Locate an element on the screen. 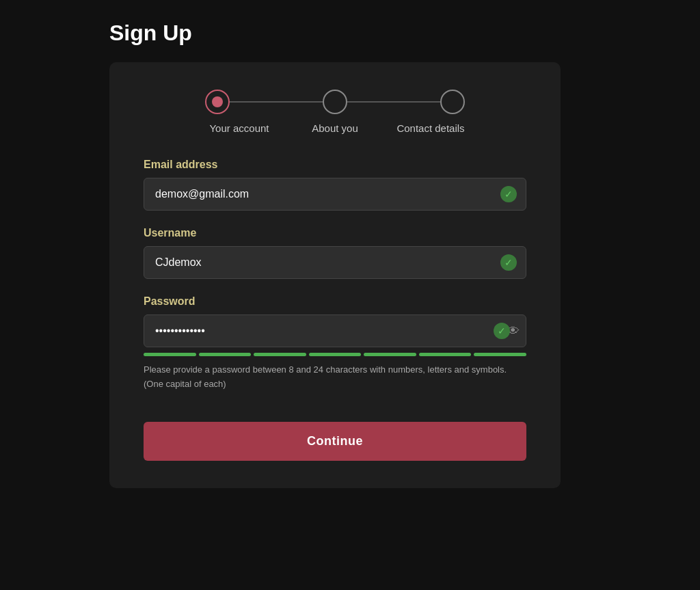  page-title: Sign Up is located at coordinates (150, 33).